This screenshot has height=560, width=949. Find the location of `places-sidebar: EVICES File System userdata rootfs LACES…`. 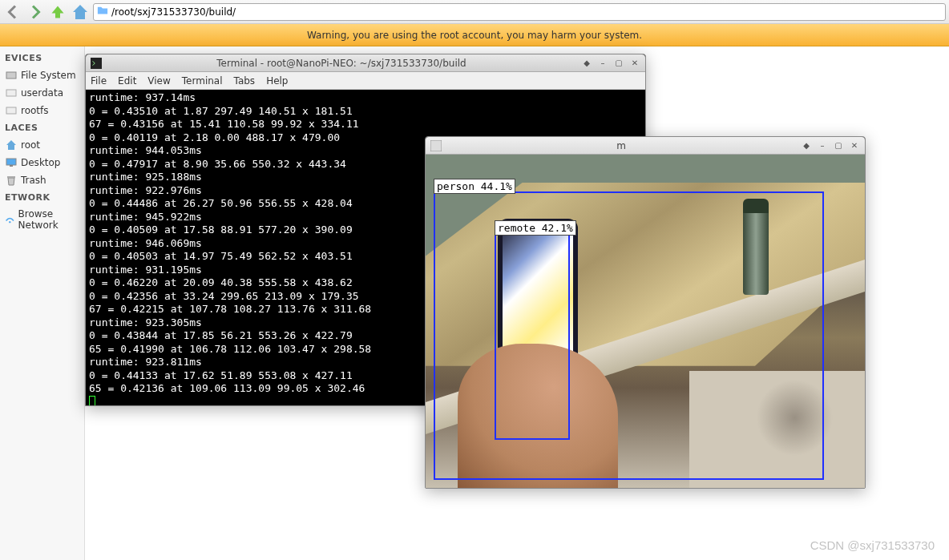

places-sidebar: EVICES File System userdata rootfs LACES… is located at coordinates (42, 303).